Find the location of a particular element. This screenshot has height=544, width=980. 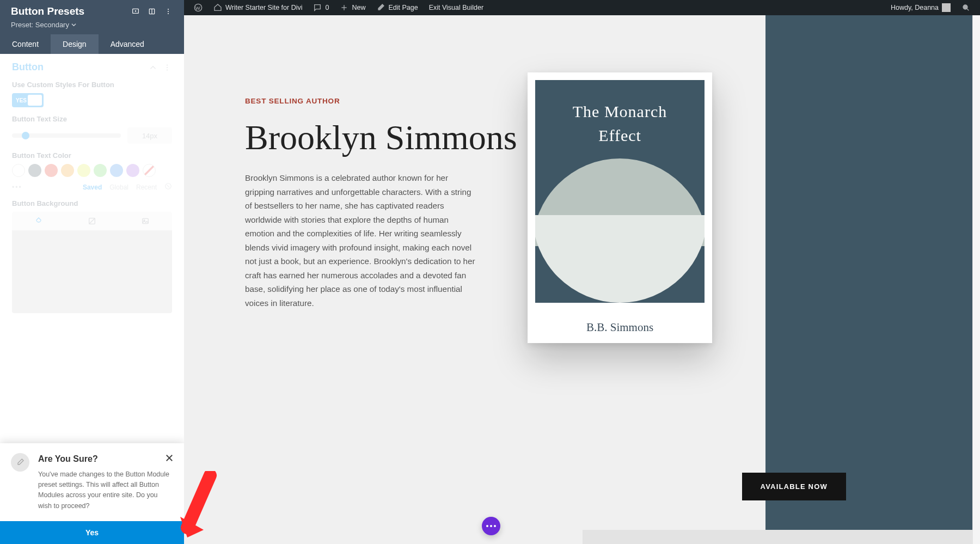

button-text-color-label: Button Text Color is located at coordinates (92, 156).